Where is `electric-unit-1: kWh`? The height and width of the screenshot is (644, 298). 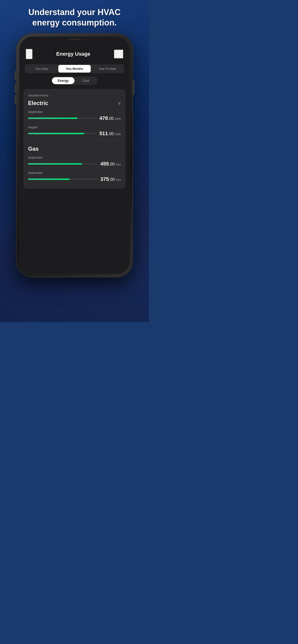
electric-unit-1: kWh is located at coordinates (118, 134).